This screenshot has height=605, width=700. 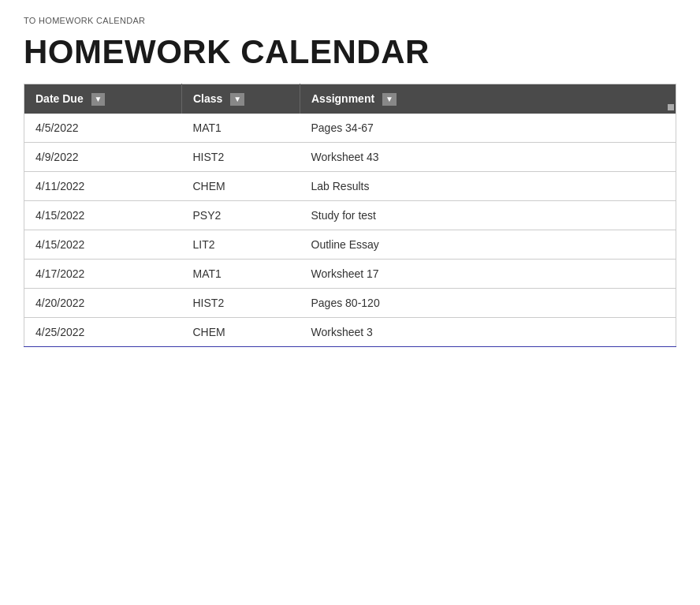 What do you see at coordinates (389, 99) in the screenshot?
I see `filter-assignment: ▼` at bounding box center [389, 99].